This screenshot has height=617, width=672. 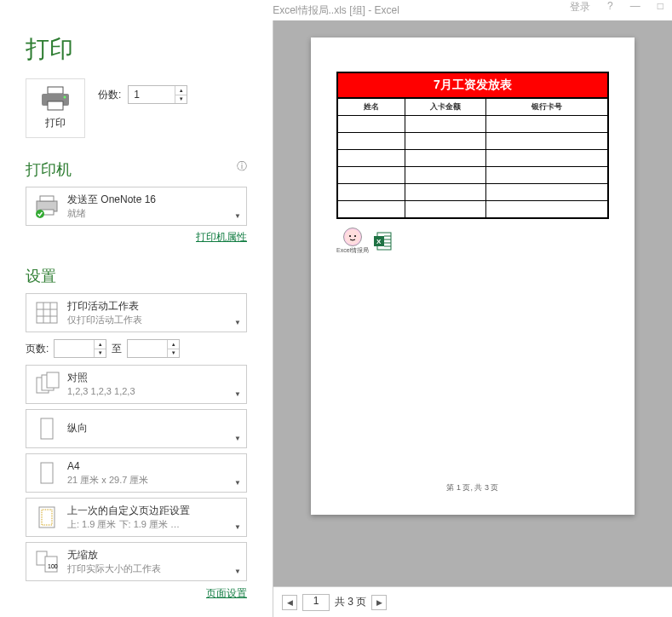 What do you see at coordinates (316, 603) in the screenshot?
I see `current-page-input: 1` at bounding box center [316, 603].